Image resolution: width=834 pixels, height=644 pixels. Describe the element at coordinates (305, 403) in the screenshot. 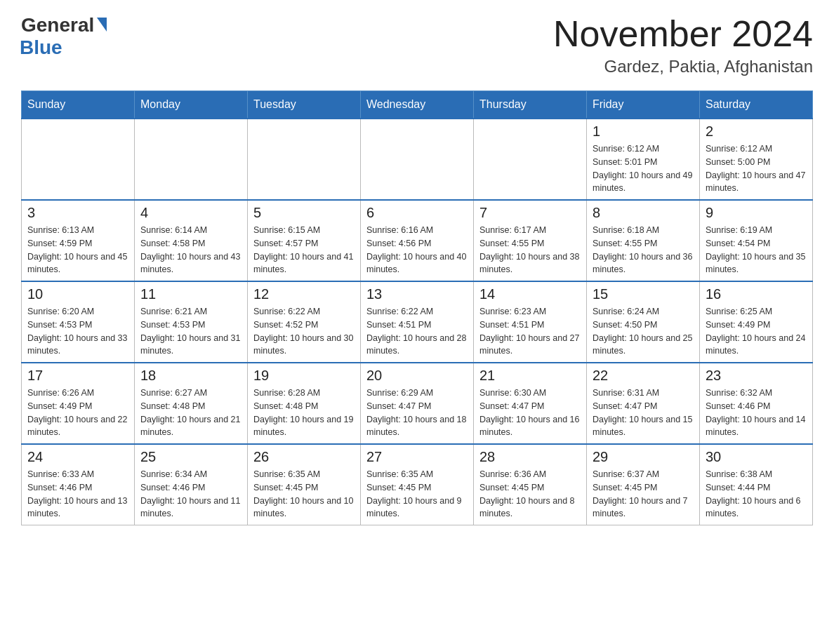

I see `calendar-cell: 19Sunrise: 6:28 AMSunset: 4:48 PMDayligh…` at that location.